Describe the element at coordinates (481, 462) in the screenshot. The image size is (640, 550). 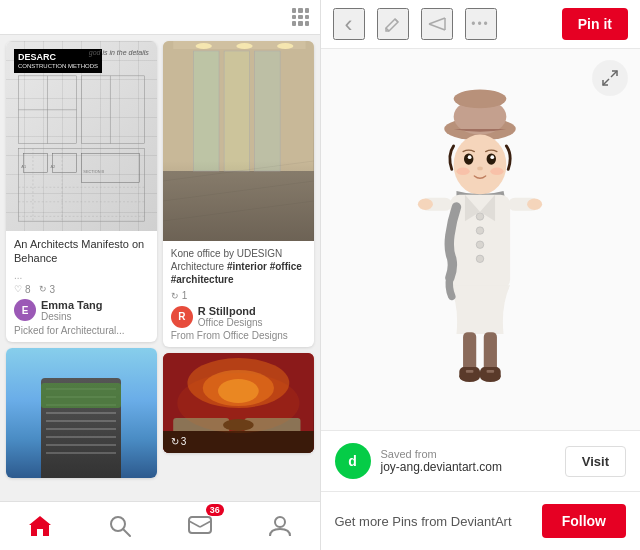
I see `pin-source: d Saved from joy-ang.deviantart.com Visi…` at that location.